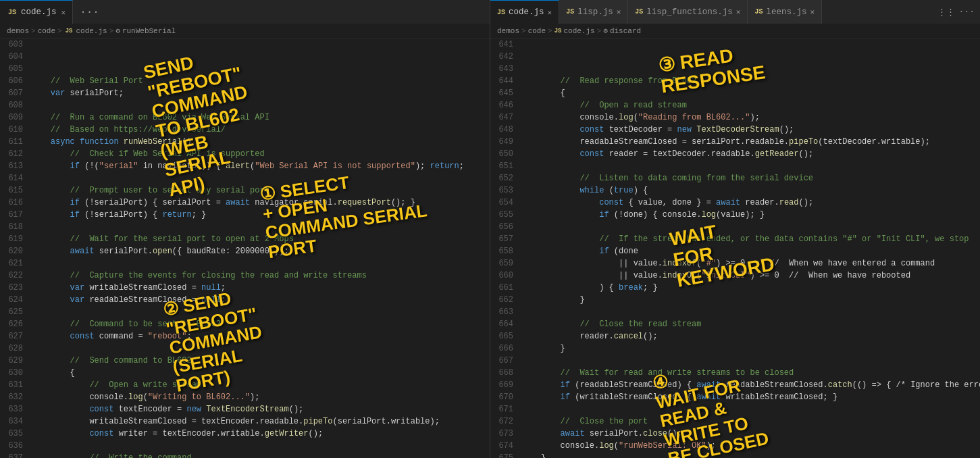  I want to click on right-tab-lispfn-label: lisp_functions.js, so click(690, 12).